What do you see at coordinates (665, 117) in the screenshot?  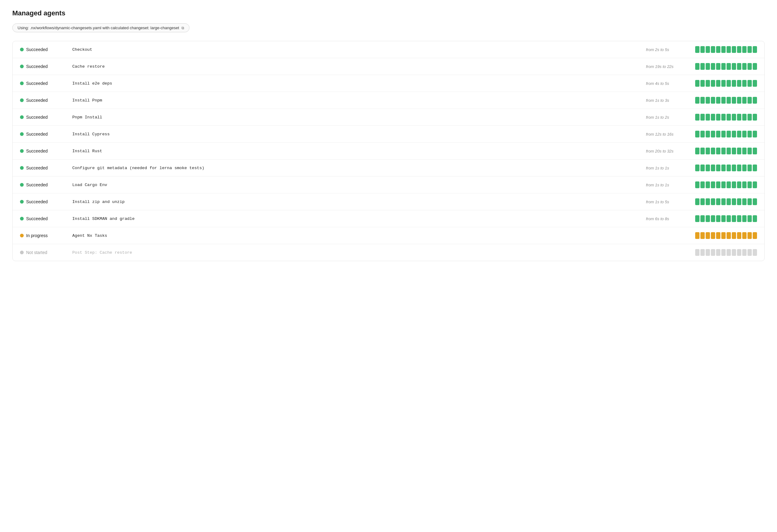 I see `step-duration: from 1s to 2s` at bounding box center [665, 117].